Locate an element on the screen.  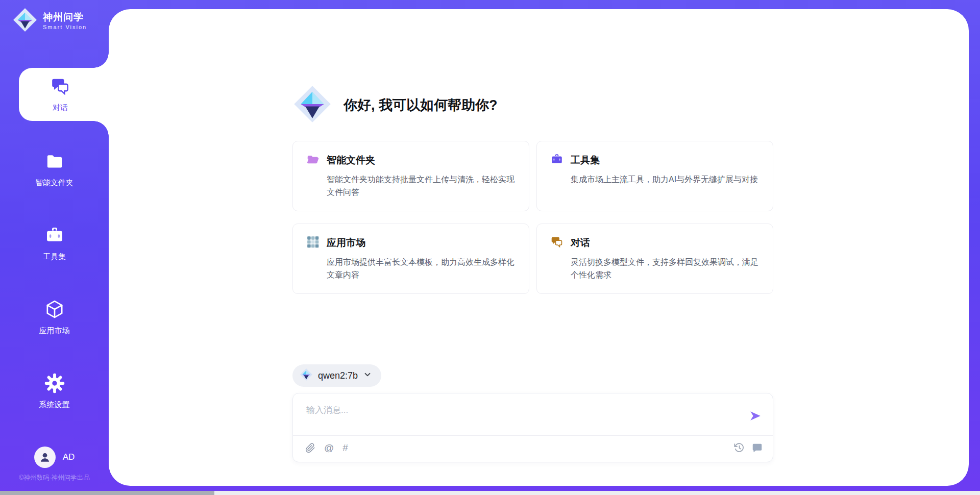
composer-right-tools is located at coordinates (748, 448).